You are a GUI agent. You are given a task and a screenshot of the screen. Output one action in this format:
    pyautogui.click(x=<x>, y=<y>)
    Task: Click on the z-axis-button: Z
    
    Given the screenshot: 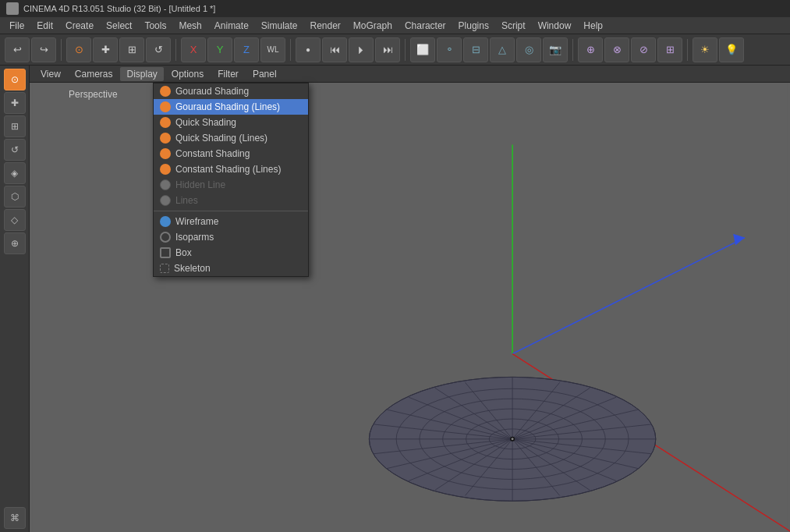 What is the action you would take?
    pyautogui.click(x=246, y=50)
    